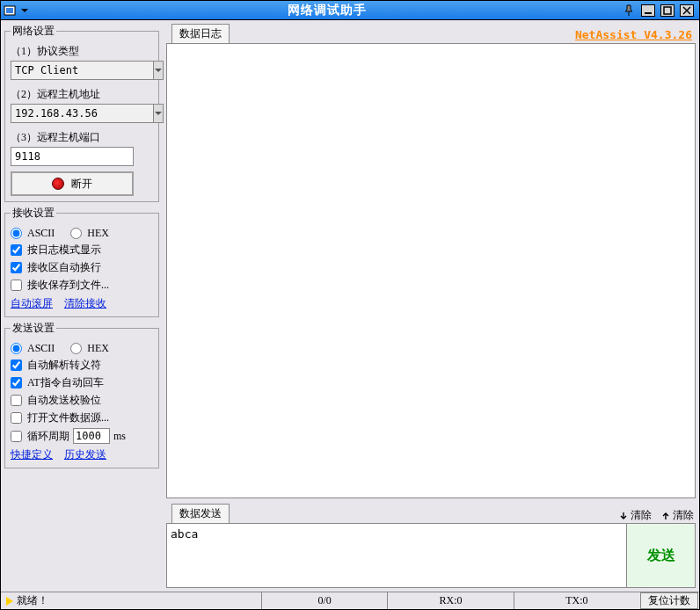  What do you see at coordinates (82, 95) in the screenshot?
I see `host-label: （2）远程主机地址` at bounding box center [82, 95].